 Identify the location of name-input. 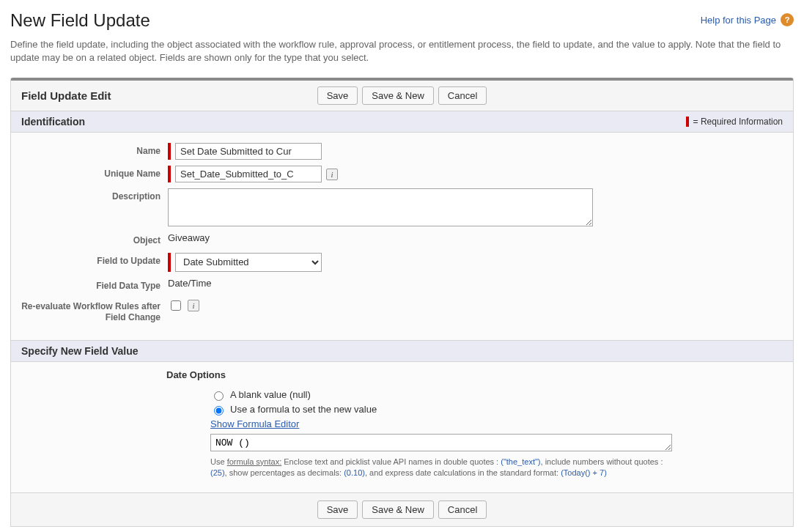
(248, 151).